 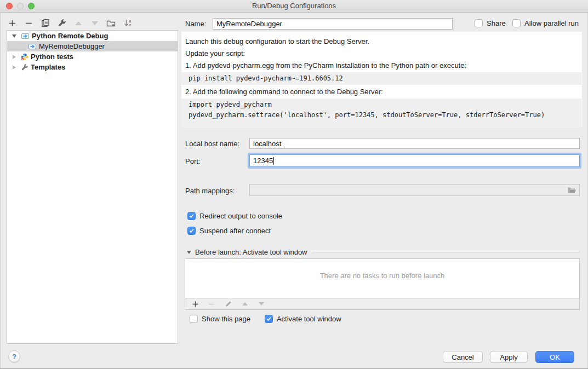 I want to click on sort-az-letters: az, so click(x=130, y=23).